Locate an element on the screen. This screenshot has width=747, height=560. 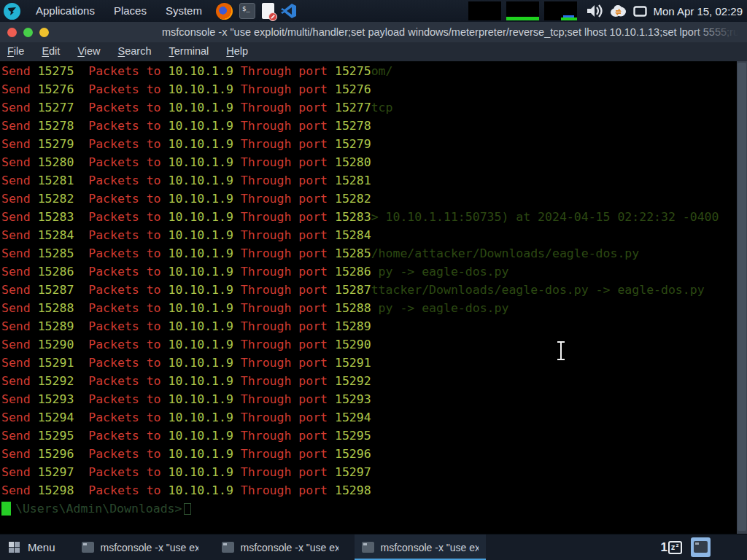
packet-count: 15275 is located at coordinates (56, 71).